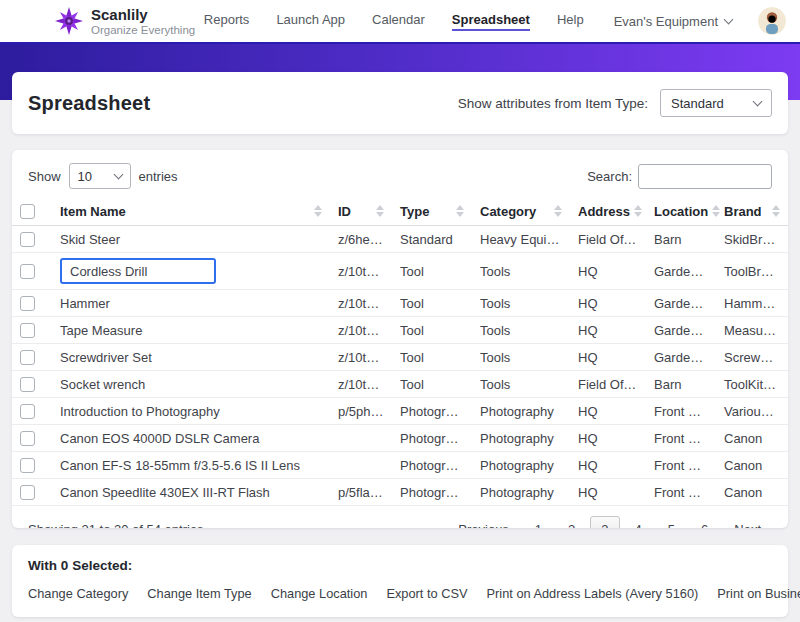 Image resolution: width=800 pixels, height=622 pixels. I want to click on select-all-checkbox, so click(28, 212).